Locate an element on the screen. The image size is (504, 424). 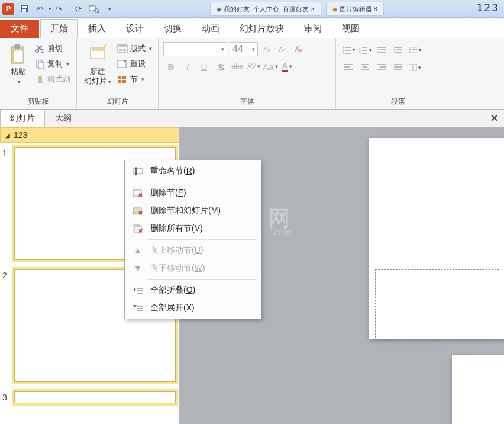
browser-tab: ◆图片编辑器.8 is located at coordinates (355, 9).